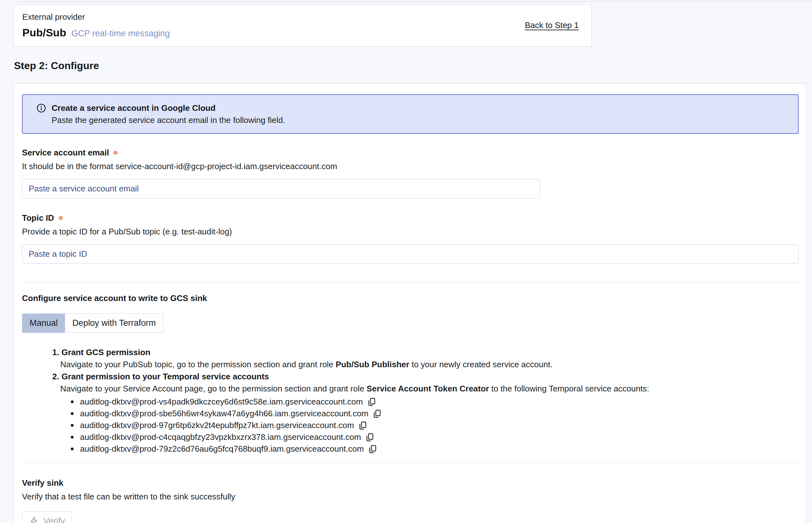 This screenshot has width=812, height=523. What do you see at coordinates (410, 114) in the screenshot?
I see `info-banner: Create a service account in Google Cloud…` at bounding box center [410, 114].